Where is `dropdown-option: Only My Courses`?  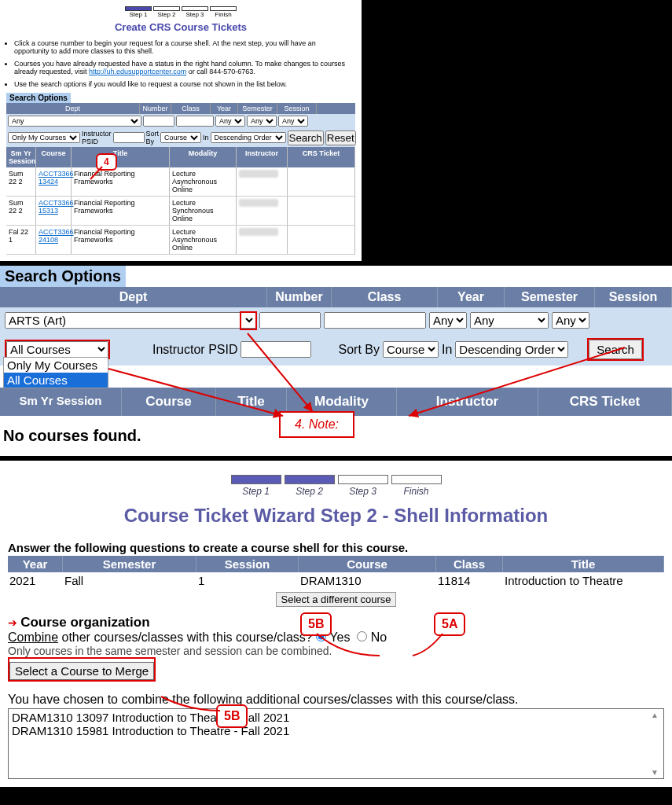
dropdown-option: Only My Courses is located at coordinates (56, 365).